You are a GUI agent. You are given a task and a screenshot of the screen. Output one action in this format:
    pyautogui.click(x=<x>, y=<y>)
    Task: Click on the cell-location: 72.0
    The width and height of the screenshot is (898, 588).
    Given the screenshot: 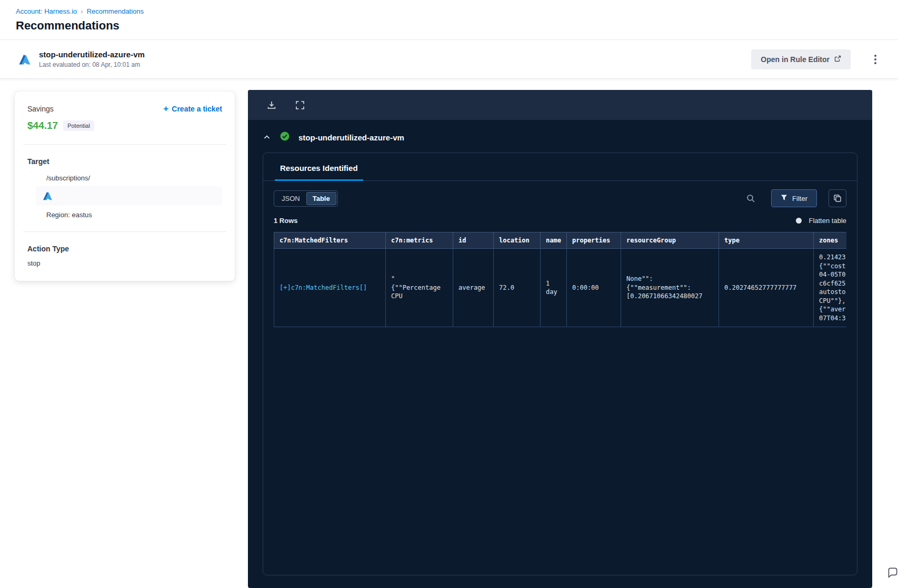 What is the action you would take?
    pyautogui.click(x=517, y=288)
    